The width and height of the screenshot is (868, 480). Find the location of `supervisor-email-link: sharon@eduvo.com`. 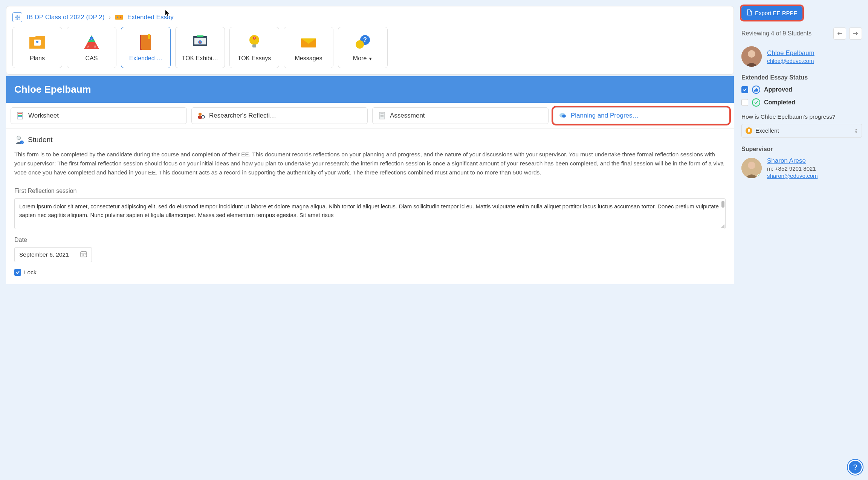

supervisor-email-link: sharon@eduvo.com is located at coordinates (792, 176).